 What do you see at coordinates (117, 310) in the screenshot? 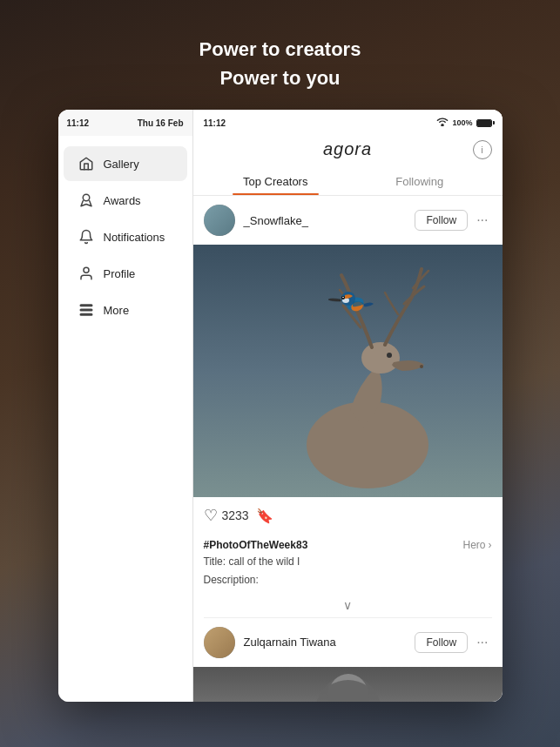
I see `more-label: More` at bounding box center [117, 310].